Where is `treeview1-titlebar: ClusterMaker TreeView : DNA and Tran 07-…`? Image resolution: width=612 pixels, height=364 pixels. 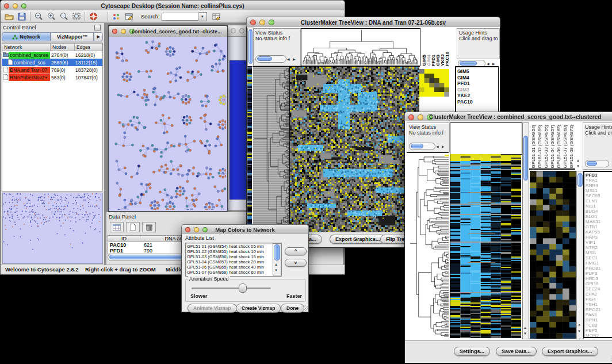
treeview1-titlebar: ClusterMaker TreeView : DNA and Tran 07-… is located at coordinates (373, 22).